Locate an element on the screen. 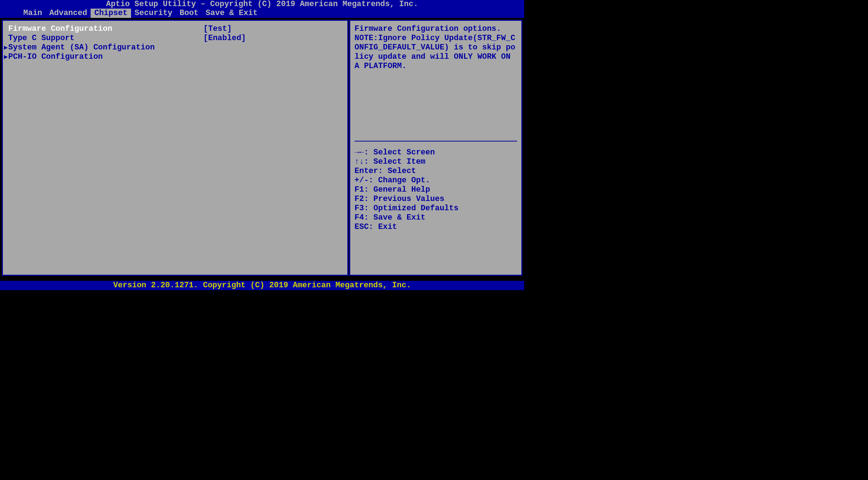 The height and width of the screenshot is (480, 868). tab-boot: Boot is located at coordinates (189, 13).